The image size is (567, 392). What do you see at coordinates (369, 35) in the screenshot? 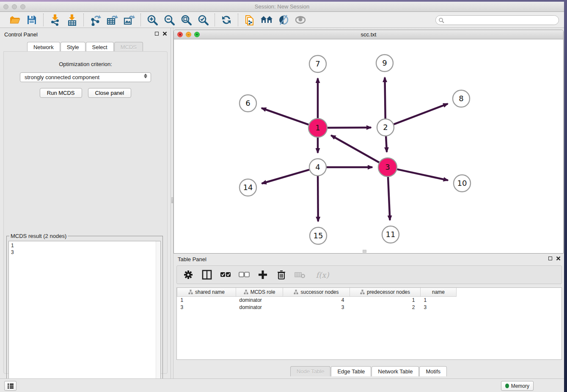
I see `network-window-titlebar: ✕ − + scc.txt` at bounding box center [369, 35].